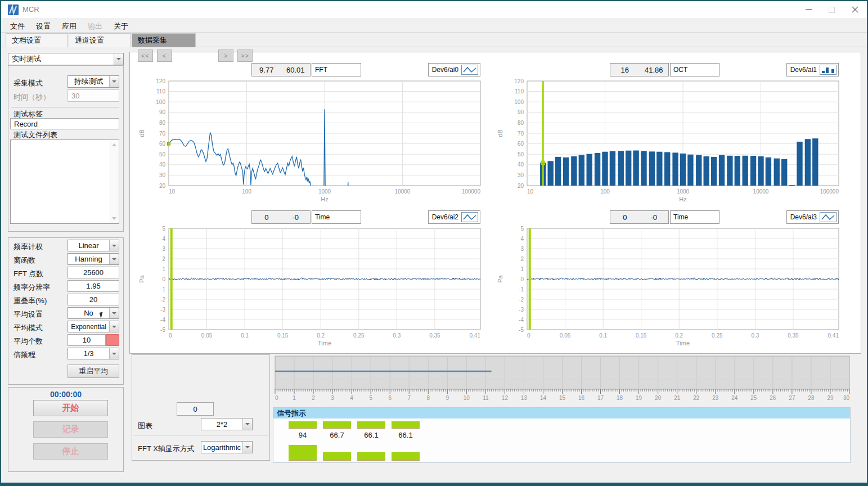 This screenshot has height=486, width=868. What do you see at coordinates (828, 70) in the screenshot?
I see `bar-chart-icon` at bounding box center [828, 70].